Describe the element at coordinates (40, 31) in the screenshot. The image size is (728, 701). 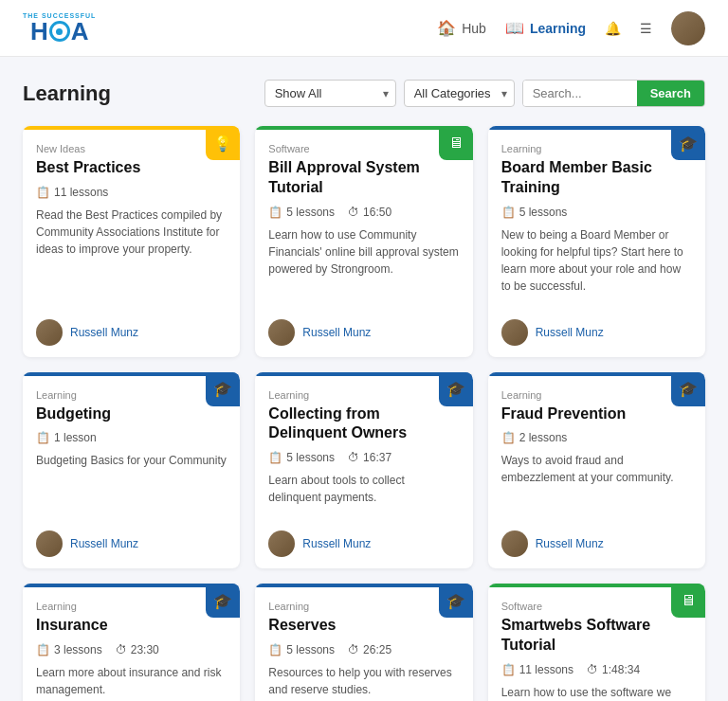
I see `logo-h: H` at that location.